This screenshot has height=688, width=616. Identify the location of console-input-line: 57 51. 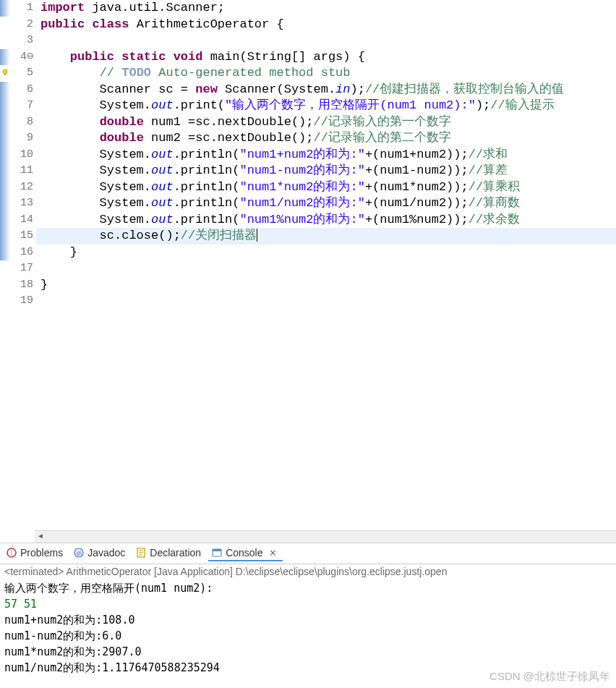
(308, 604).